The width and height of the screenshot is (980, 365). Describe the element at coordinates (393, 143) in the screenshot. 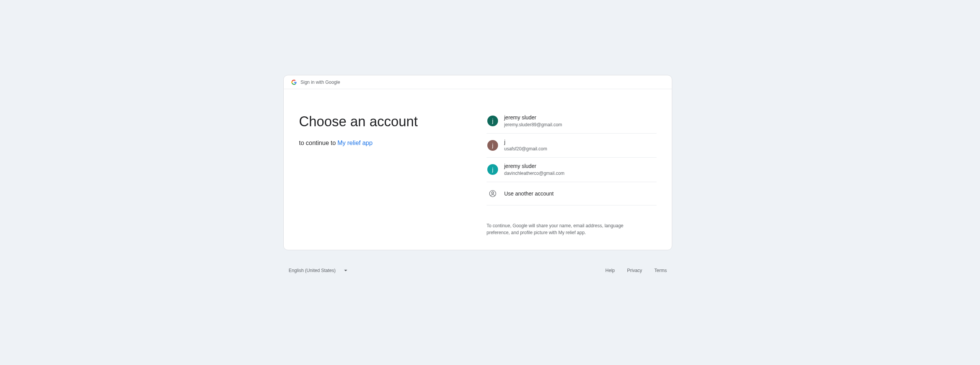

I see `subheading: to continue to My relief app` at that location.